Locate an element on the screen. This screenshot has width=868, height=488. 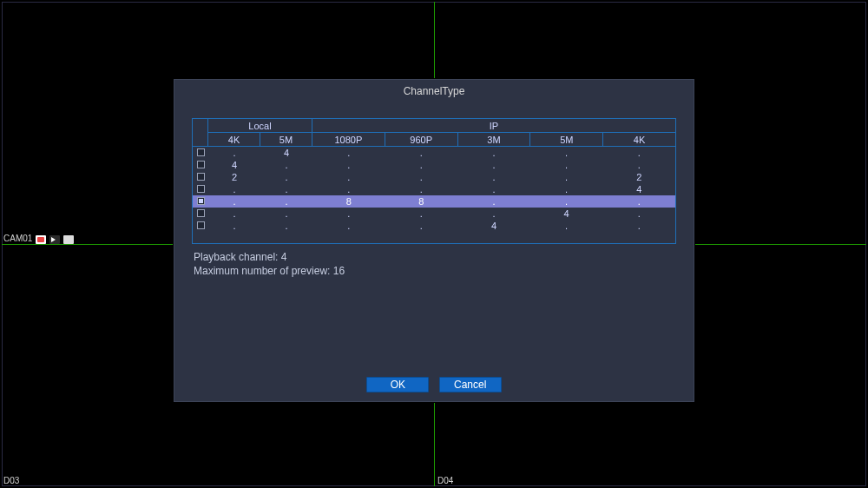
table-row: 2.....2 is located at coordinates (434, 177).